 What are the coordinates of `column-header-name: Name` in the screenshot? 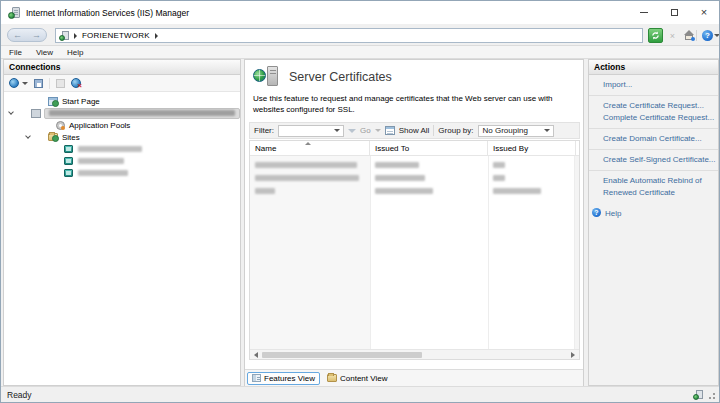 It's located at (310, 148).